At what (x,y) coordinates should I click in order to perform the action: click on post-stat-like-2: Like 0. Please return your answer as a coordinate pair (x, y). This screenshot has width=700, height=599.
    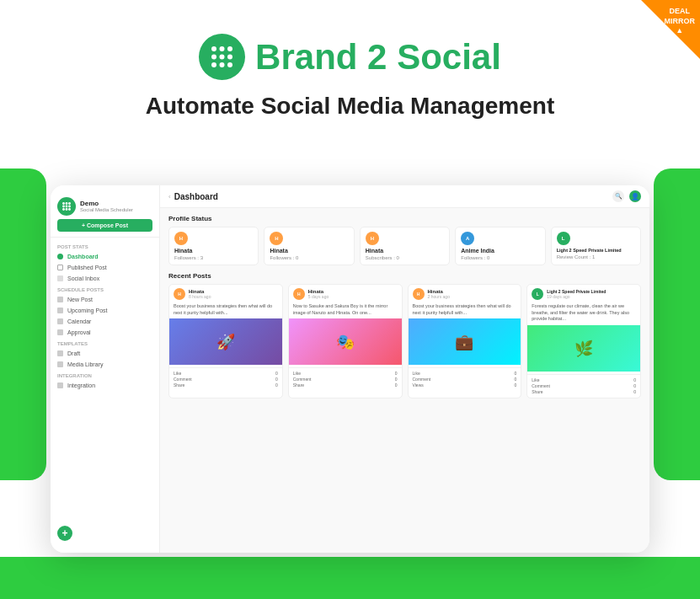
    Looking at the image, I should click on (465, 373).